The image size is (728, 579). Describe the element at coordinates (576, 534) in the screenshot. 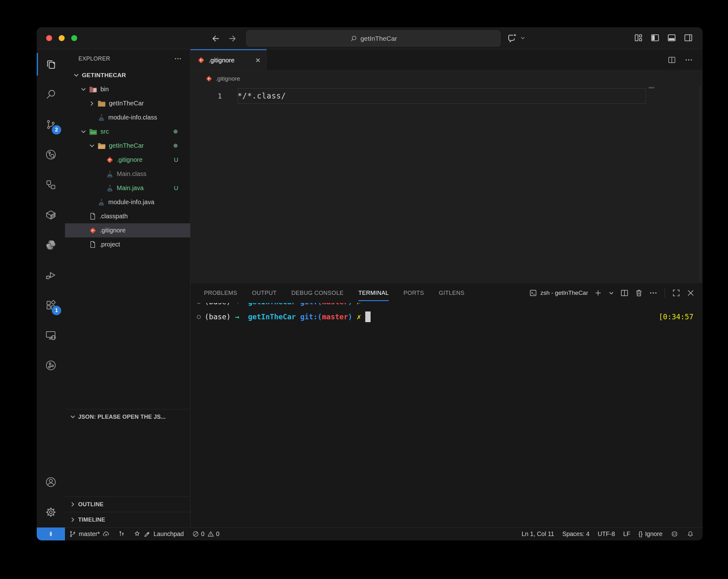

I see `indentation-item: Spaces: 4` at that location.